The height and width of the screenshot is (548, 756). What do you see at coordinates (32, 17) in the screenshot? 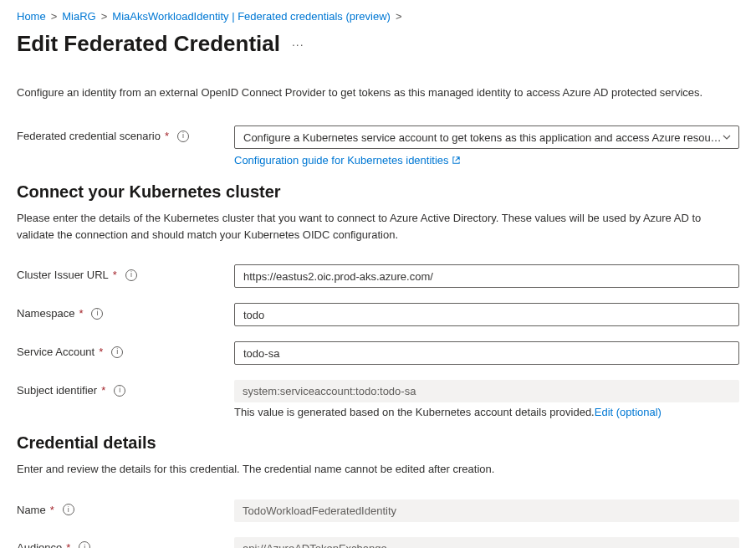
I see `breadcrumb-home: Home` at bounding box center [32, 17].